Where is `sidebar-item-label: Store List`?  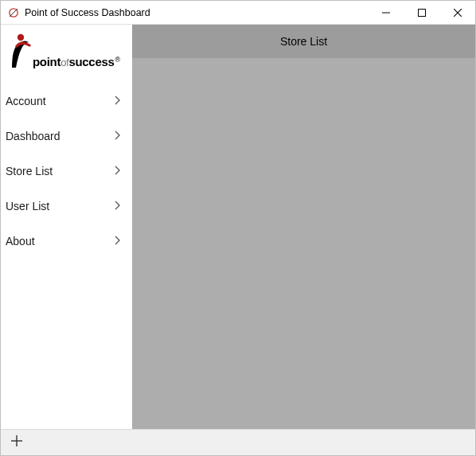 sidebar-item-label: Store List is located at coordinates (29, 171).